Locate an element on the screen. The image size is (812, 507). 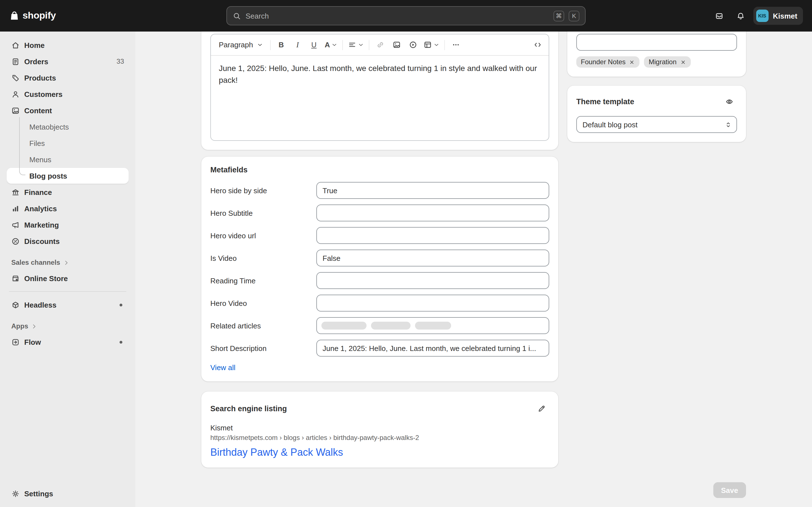
text-color-button: A is located at coordinates (331, 45).